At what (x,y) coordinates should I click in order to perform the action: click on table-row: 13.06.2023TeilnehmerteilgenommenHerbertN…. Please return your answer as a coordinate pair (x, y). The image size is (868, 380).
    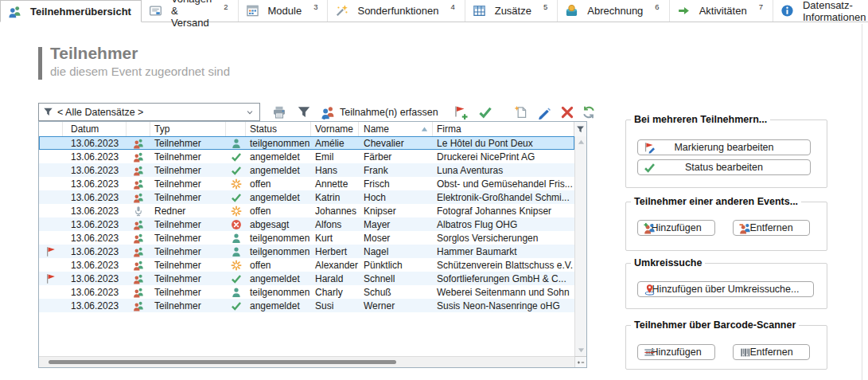
    Looking at the image, I should click on (307, 252).